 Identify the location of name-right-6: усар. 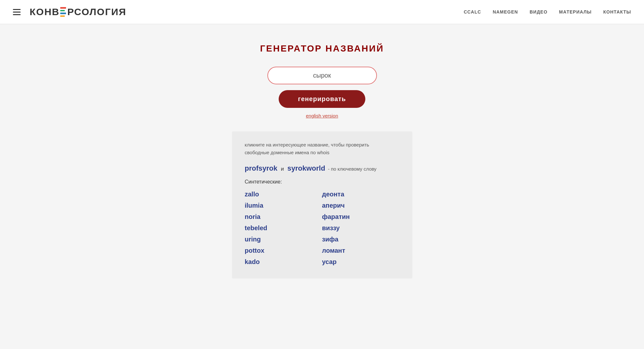
(361, 262).